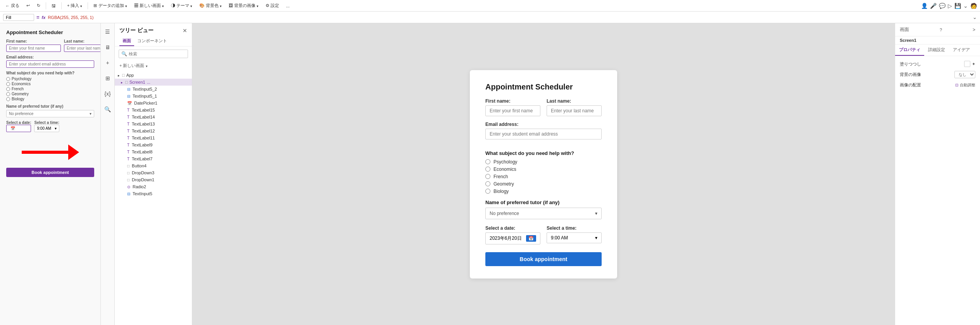 The image size is (980, 325). Describe the element at coordinates (967, 64) in the screenshot. I see `fill-color-swatch` at that location.